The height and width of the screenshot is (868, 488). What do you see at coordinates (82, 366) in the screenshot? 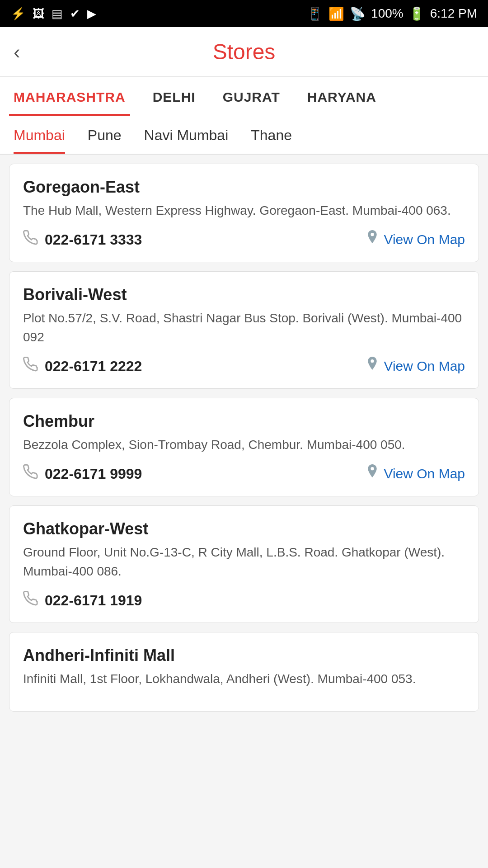
I see `store-phone: 022-6171 2222` at bounding box center [82, 366].